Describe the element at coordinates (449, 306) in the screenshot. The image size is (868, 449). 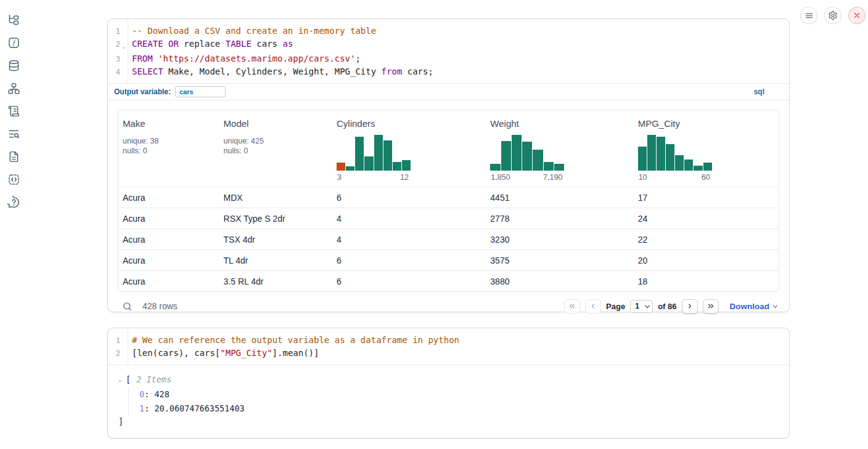
I see `table-footer: 428 rows Page 1 of 86` at that location.